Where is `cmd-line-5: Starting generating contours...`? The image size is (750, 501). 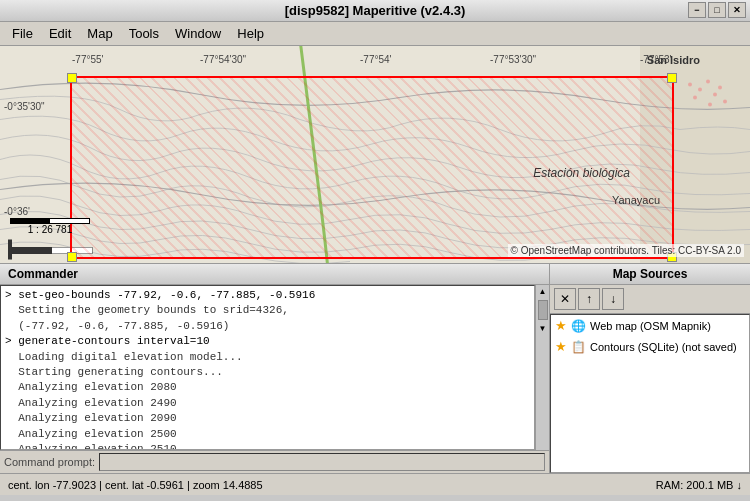
cmd-line-5: Starting generating contours... is located at coordinates (268, 372).